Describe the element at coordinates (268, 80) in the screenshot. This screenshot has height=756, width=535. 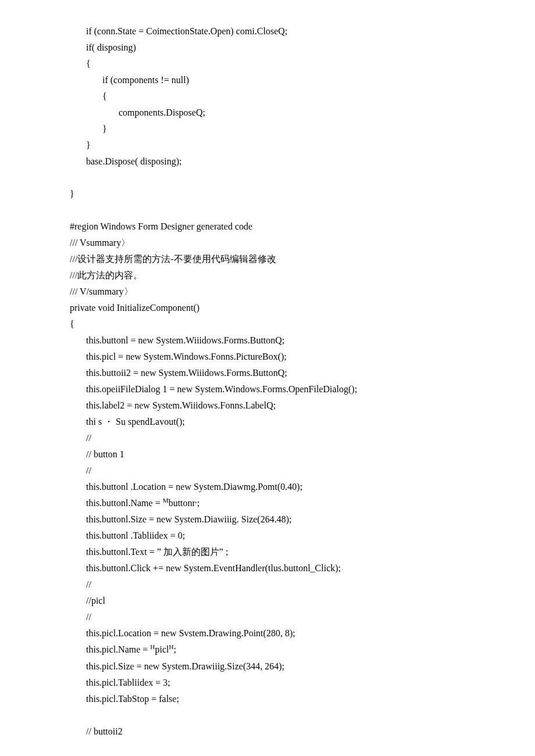
I see `code-line: if (components != null)` at that location.